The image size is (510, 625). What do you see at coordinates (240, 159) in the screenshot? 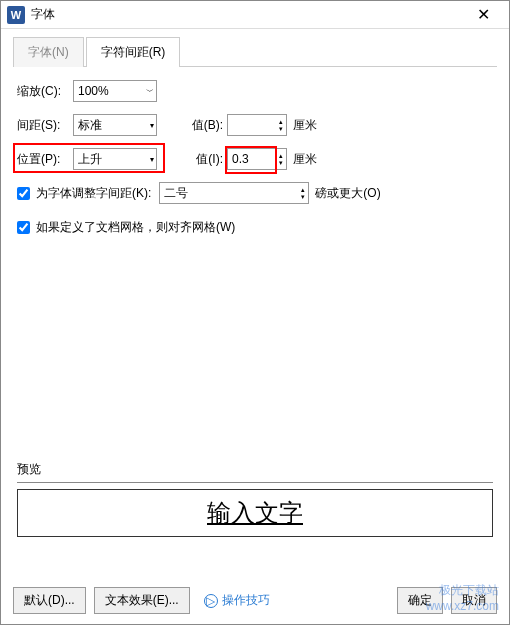
I see `position-val: 0.3` at bounding box center [240, 159].